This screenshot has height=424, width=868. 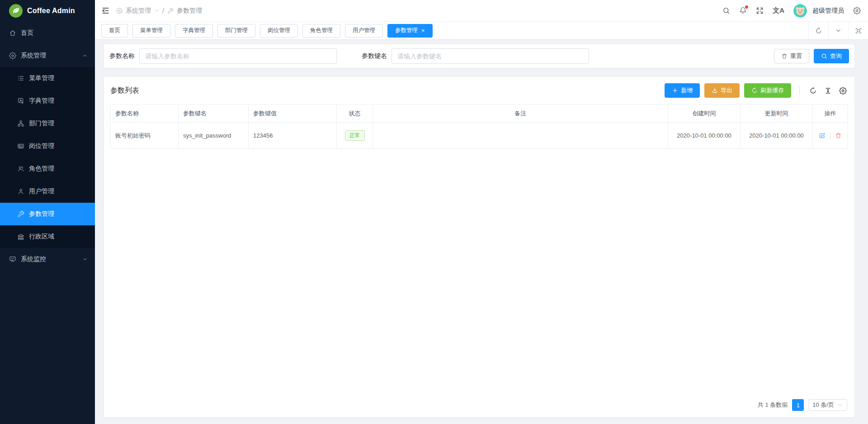 I want to click on sidebar-item-label: 系统管理, so click(x=33, y=56).